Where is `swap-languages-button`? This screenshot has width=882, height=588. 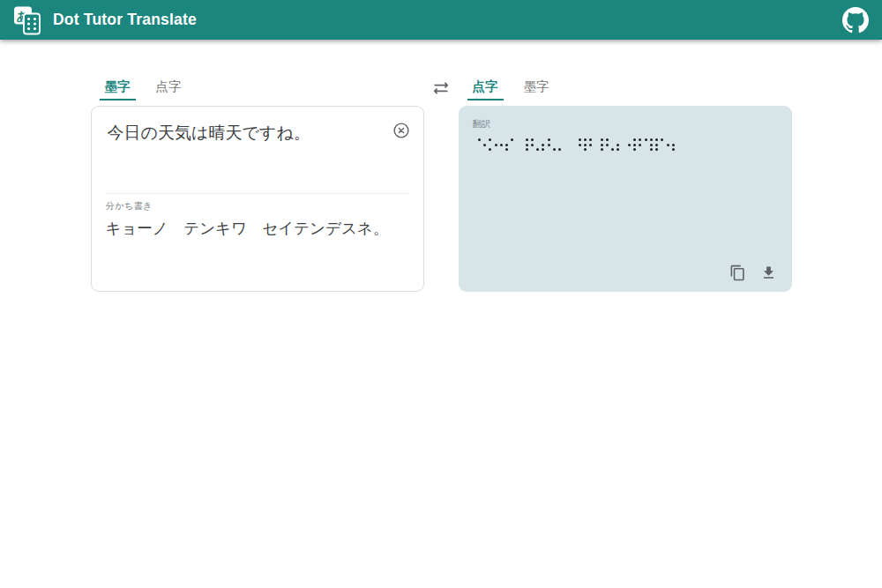
swap-languages-button is located at coordinates (441, 88).